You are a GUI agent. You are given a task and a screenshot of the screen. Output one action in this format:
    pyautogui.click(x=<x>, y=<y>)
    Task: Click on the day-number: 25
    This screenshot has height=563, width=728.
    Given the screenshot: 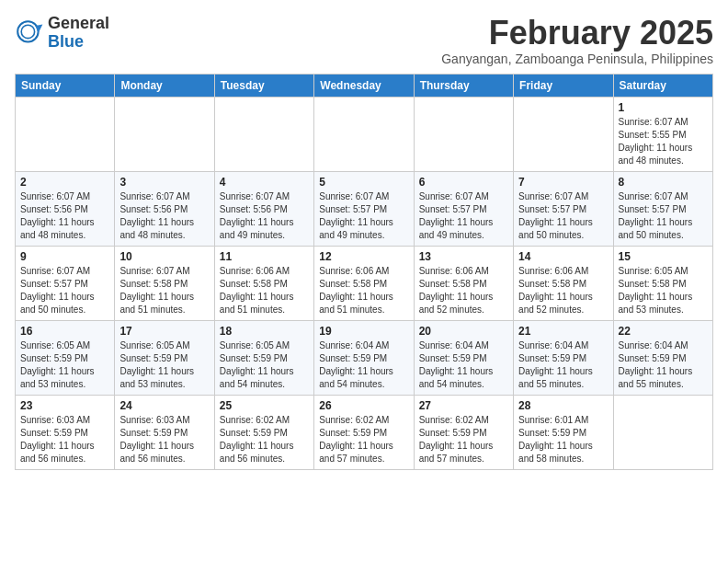 What is the action you would take?
    pyautogui.click(x=265, y=406)
    